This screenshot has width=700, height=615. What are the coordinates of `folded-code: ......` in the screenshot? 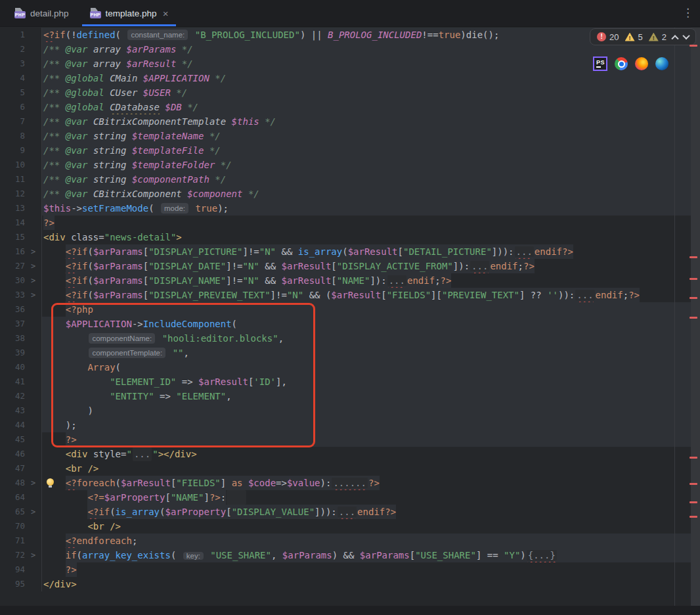 It's located at (349, 483).